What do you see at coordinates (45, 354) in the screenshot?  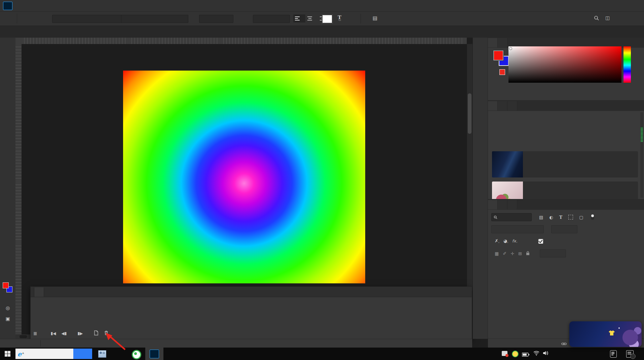 I see `taskbar-search-box: e ▲` at bounding box center [45, 354].